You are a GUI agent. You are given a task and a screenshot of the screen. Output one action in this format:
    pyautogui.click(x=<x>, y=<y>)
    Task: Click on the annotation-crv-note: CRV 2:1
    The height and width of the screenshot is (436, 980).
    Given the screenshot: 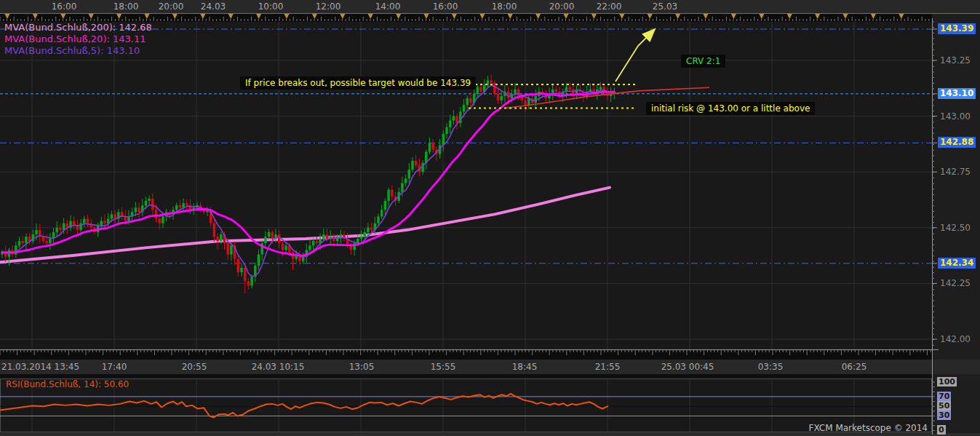 What is the action you would take?
    pyautogui.click(x=703, y=61)
    